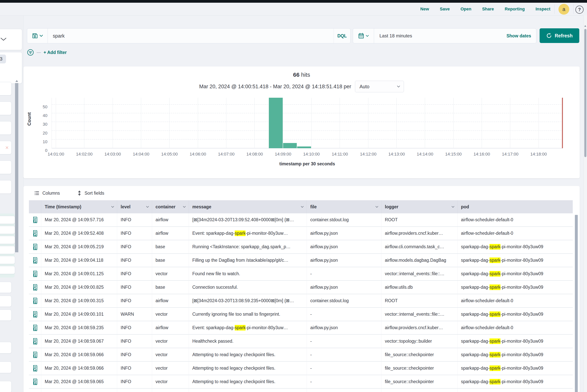  I want to click on cell-pod: sparkapp-dag-spark-pi-monitor-80y3uw09, so click(515, 390).